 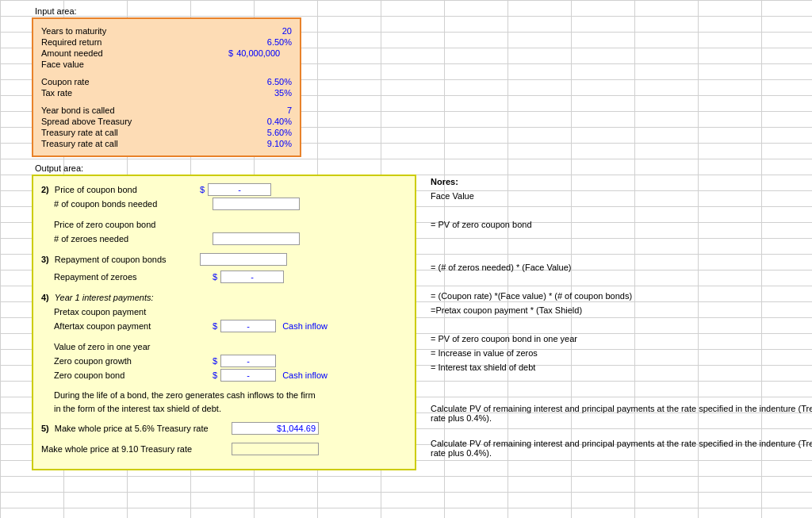 What do you see at coordinates (224, 352) in the screenshot?
I see `section-4: 4) Year 1 interest payments: Pretax coup…` at bounding box center [224, 352].